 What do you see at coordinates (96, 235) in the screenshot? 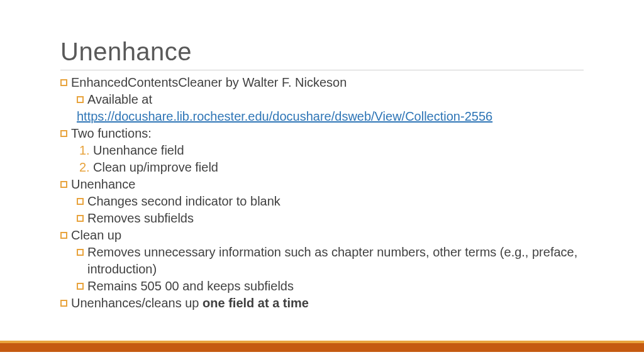
I see `bullet-text: Clean up` at bounding box center [96, 235].